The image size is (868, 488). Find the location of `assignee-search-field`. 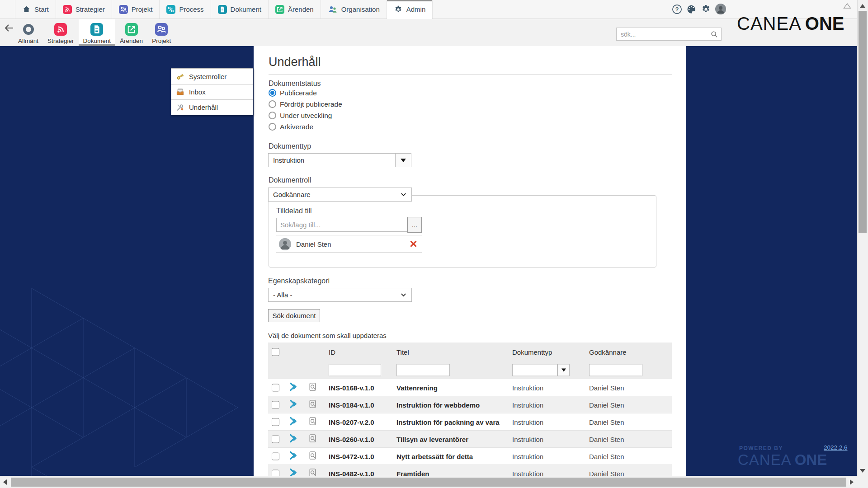

assignee-search-field is located at coordinates (342, 225).